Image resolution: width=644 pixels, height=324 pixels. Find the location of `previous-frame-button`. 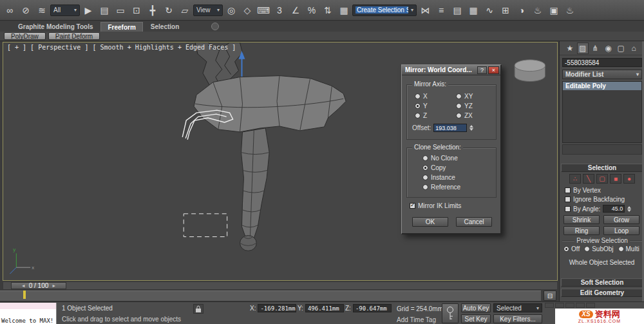

previous-frame-button is located at coordinates (560, 305).